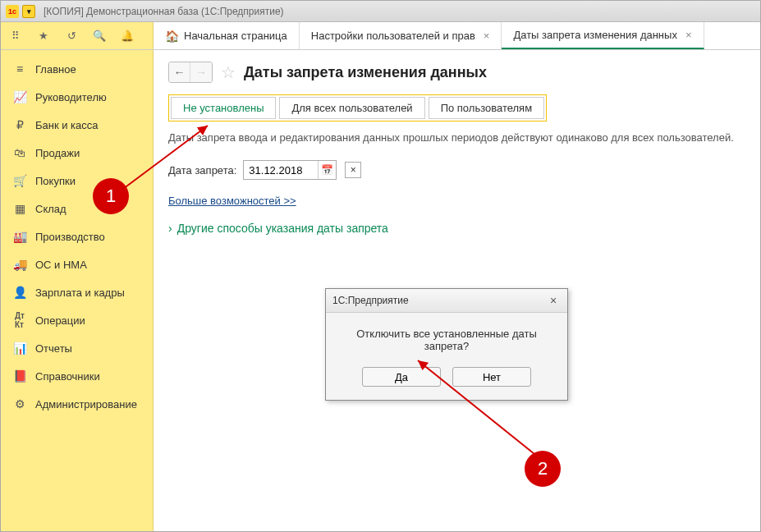 This screenshot has width=761, height=532. I want to click on tab-label: Начальная страница, so click(236, 36).